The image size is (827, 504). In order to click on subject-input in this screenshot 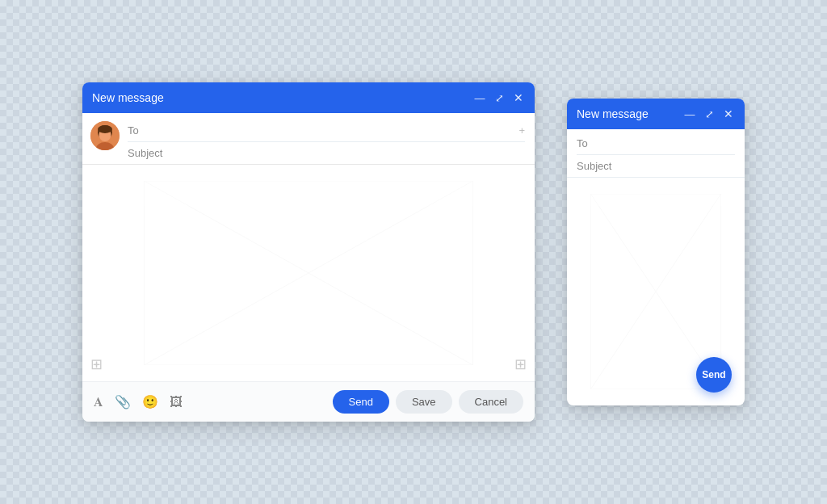, I will do `click(346, 153)`.